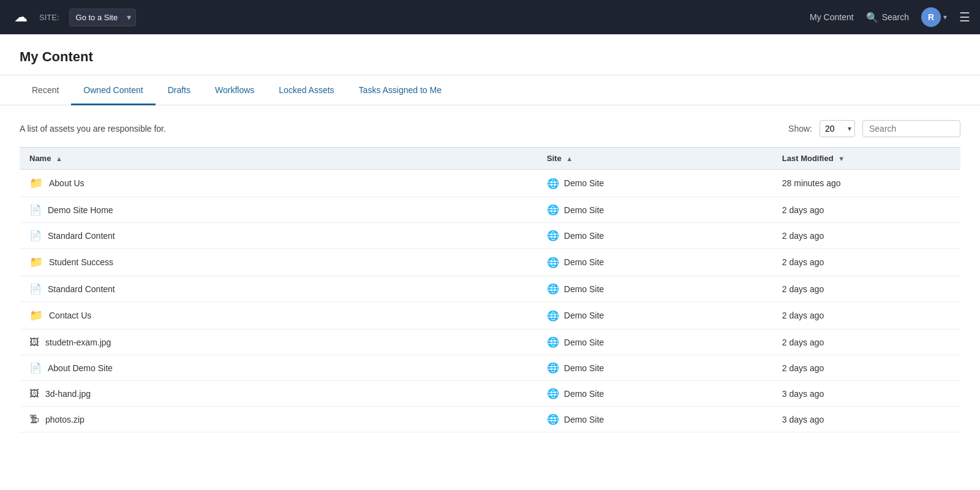  Describe the element at coordinates (21, 17) in the screenshot. I see `app-logo: ☁` at that location.